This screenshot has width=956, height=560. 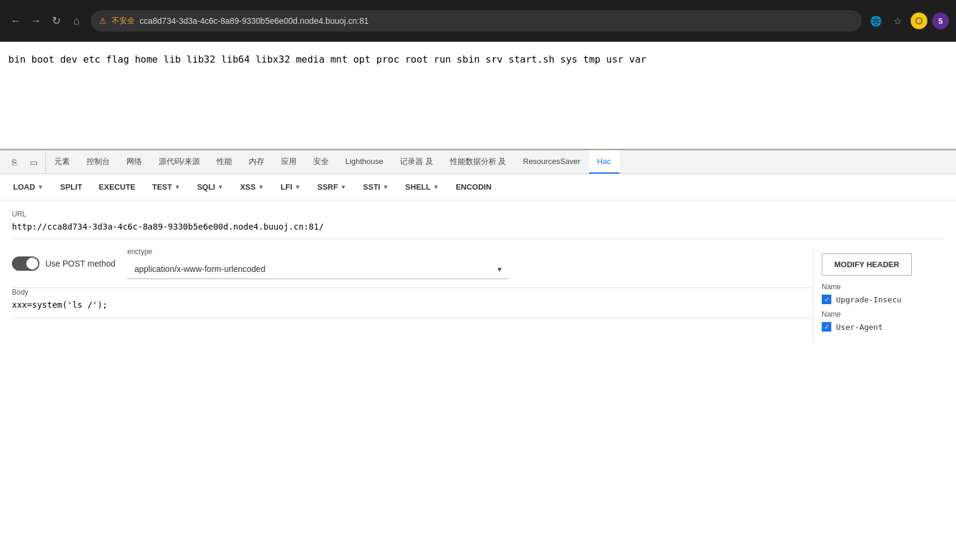 What do you see at coordinates (496, 21) in the screenshot?
I see `url-display: cca8d734-3d3a-4c6c-8a89-9330b5e6e00d.nod…` at bounding box center [496, 21].